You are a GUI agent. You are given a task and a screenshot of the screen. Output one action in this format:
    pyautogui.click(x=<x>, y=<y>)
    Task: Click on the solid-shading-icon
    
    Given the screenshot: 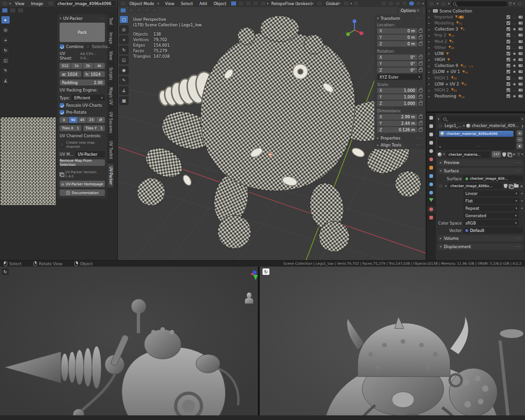 What is the action you would take?
    pyautogui.click(x=405, y=4)
    